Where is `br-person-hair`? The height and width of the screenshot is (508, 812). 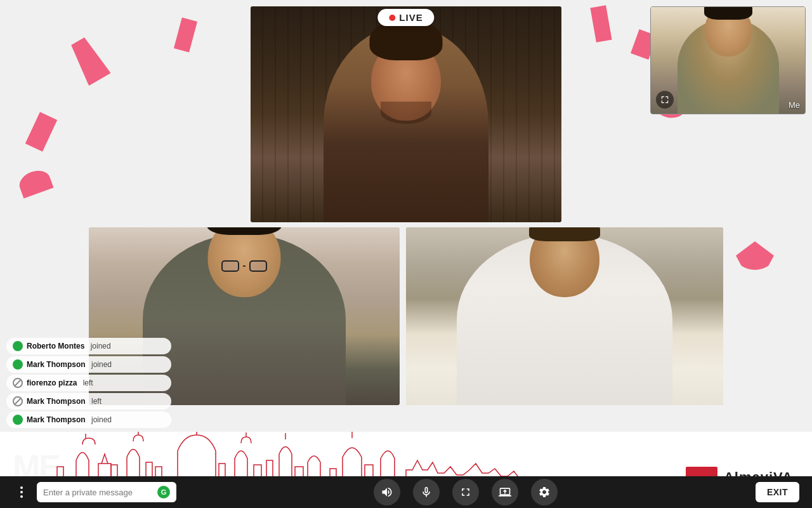 br-person-hair is located at coordinates (565, 234).